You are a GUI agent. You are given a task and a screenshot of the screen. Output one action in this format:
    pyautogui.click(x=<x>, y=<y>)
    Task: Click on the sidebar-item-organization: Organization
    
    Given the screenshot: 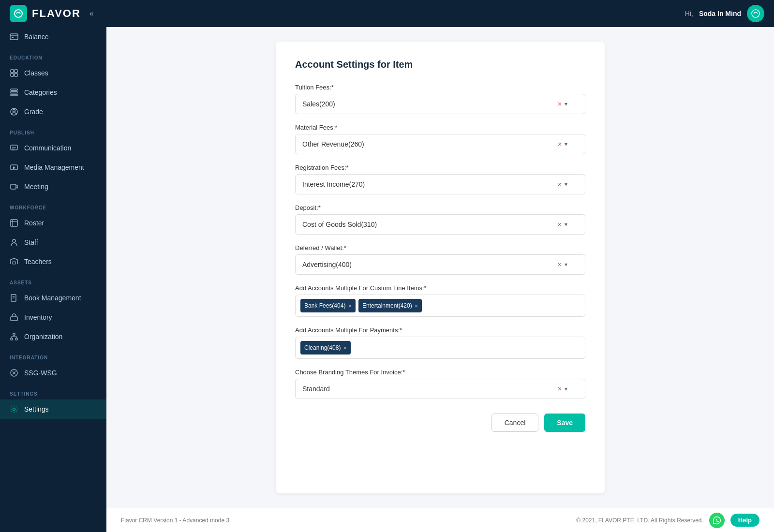 What is the action you would take?
    pyautogui.click(x=53, y=337)
    